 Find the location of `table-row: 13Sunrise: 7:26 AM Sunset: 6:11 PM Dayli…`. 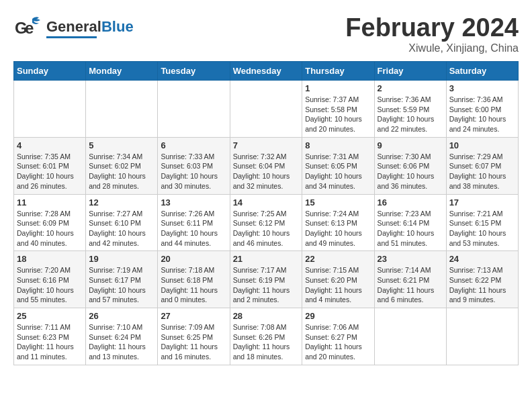

table-row: 13Sunrise: 7:26 AM Sunset: 6:11 PM Dayli… is located at coordinates (193, 223).